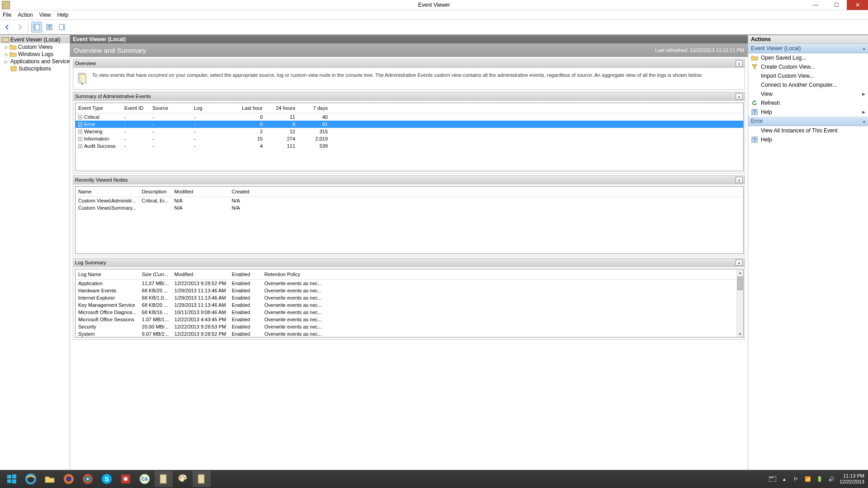 Image resolution: width=868 pixels, height=488 pixels. Describe the element at coordinates (808, 131) in the screenshot. I see `action-view-all-instances: View All Instances of This Event` at that location.